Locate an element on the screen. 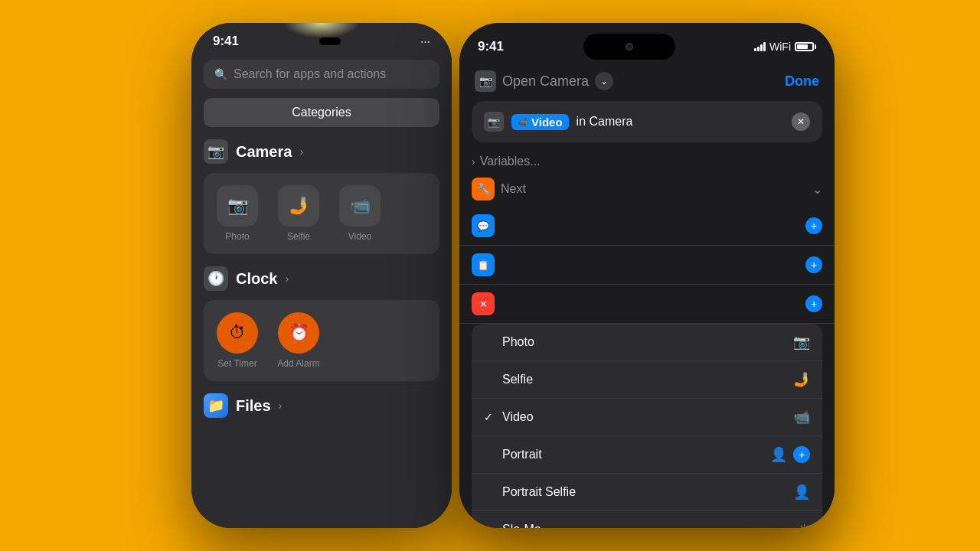 The height and width of the screenshot is (551, 980). video-item-label: Video is located at coordinates (518, 417).